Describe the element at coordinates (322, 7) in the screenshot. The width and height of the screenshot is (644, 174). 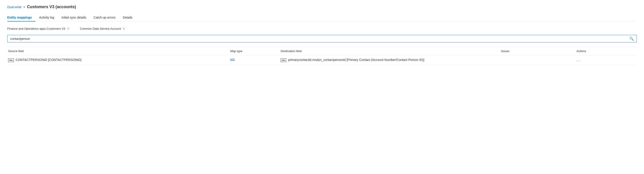
I see `breadcrumb: Dual-write > Customers V3 (accounts)` at that location.